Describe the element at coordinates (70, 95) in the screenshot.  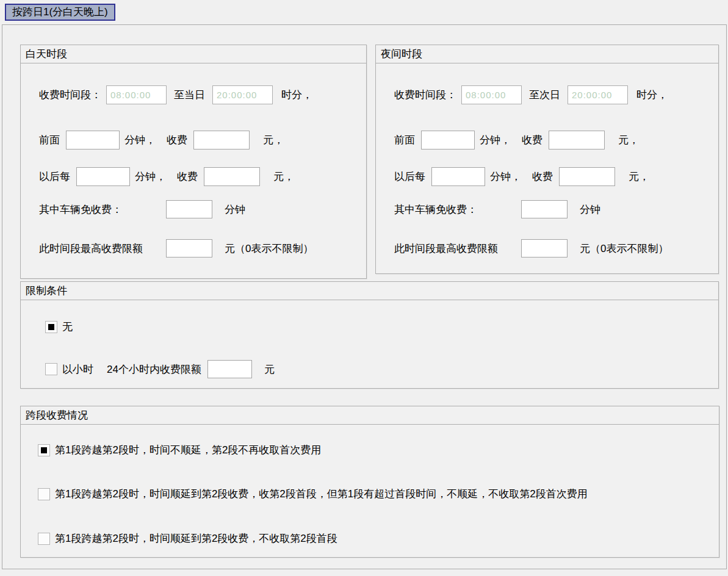
I see `day-time-label: 收费时间段：` at that location.